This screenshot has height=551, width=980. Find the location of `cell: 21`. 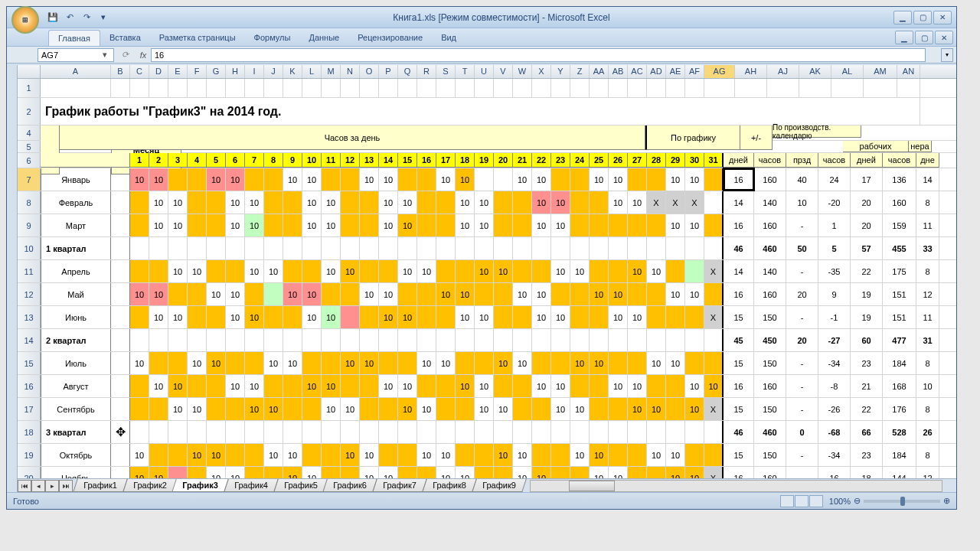

cell: 21 is located at coordinates (522, 161).